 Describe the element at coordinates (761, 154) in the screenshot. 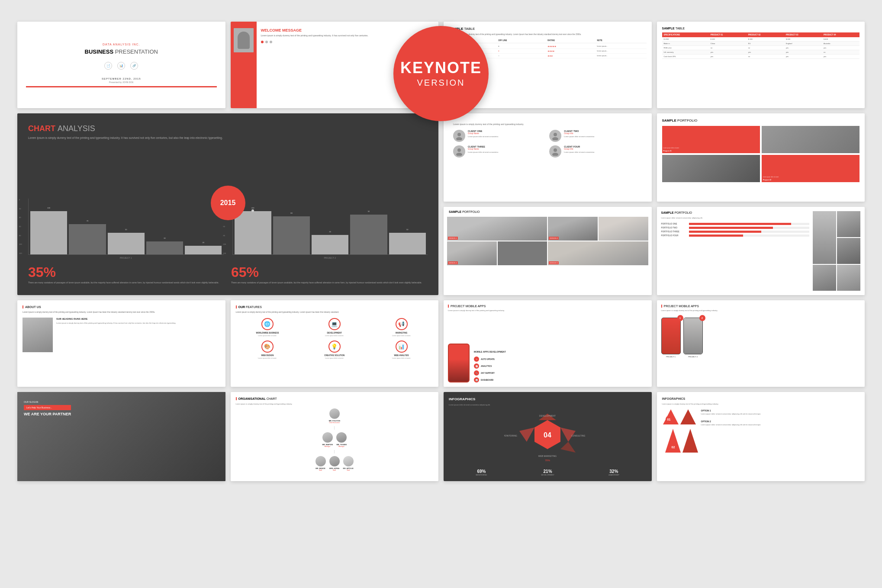

I see `slide7-portfolio-grid: Project #1 Lorem ipsum dolor sit amet Pr…` at that location.